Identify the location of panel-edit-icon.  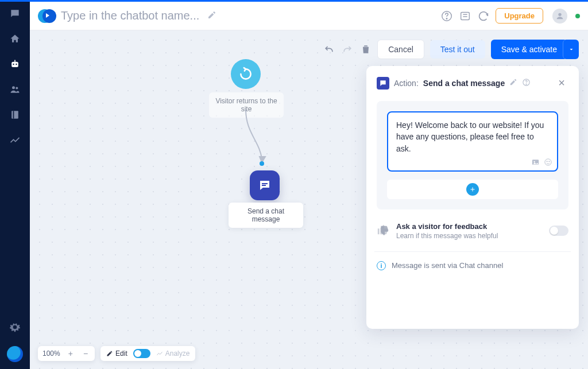
(513, 83).